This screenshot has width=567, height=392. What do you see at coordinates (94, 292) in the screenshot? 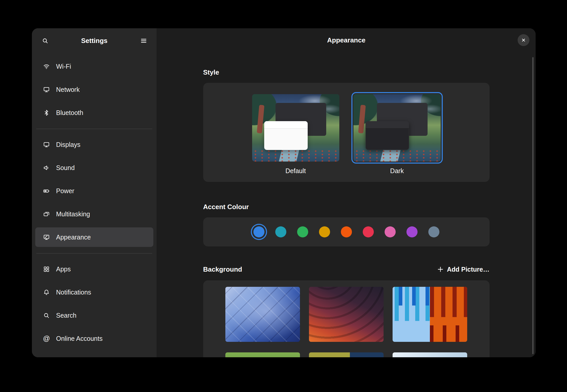
I see `sidebar-item-notifications: Notifications` at bounding box center [94, 292].